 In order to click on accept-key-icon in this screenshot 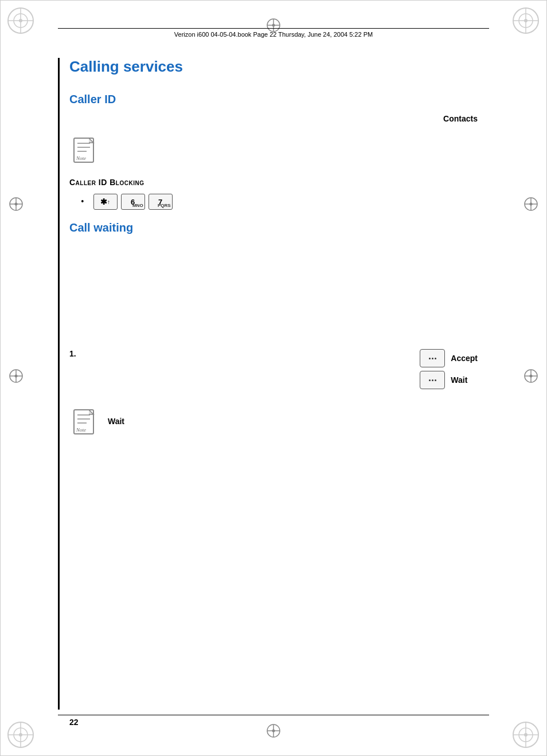, I will do `click(432, 358)`.